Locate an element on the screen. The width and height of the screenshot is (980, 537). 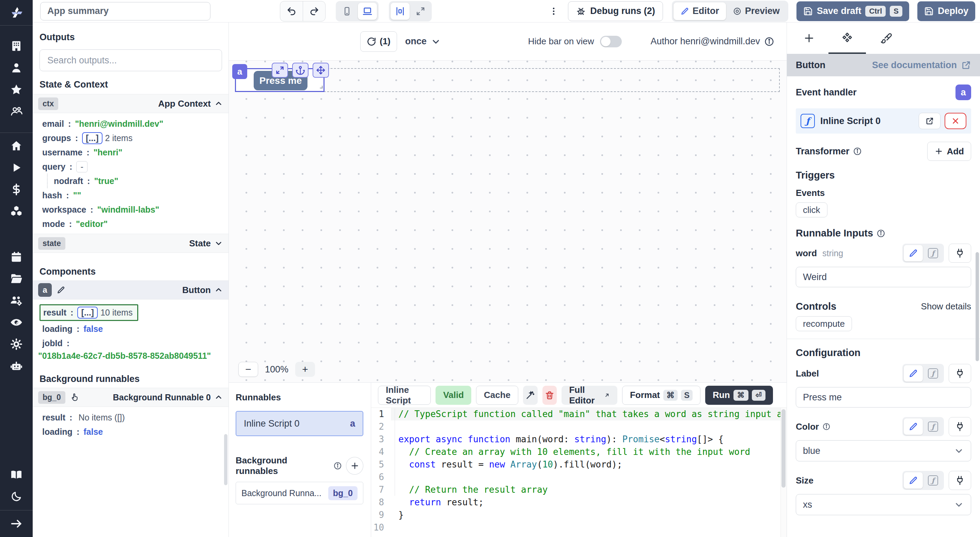
tree-row: mode:"editor" is located at coordinates (135, 224).